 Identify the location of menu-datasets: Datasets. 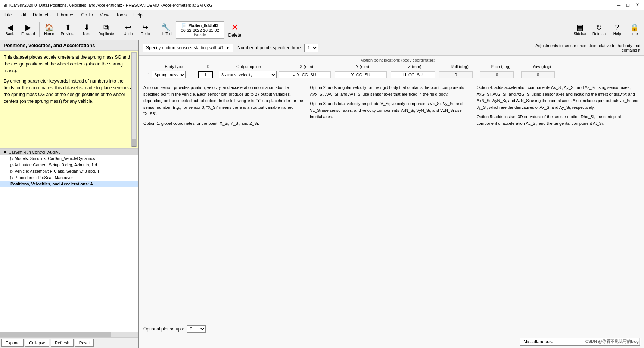
(42, 15).